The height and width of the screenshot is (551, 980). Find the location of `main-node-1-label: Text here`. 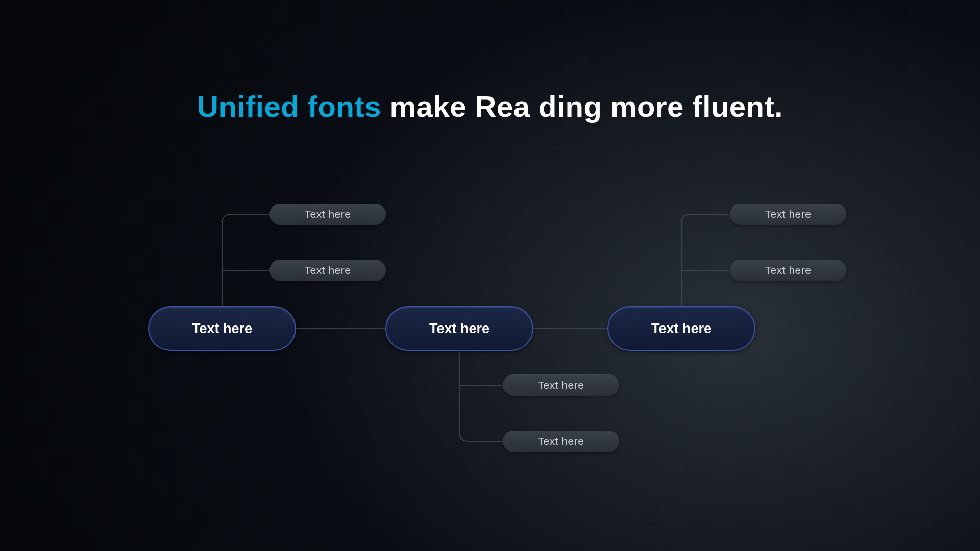

main-node-1-label: Text here is located at coordinates (222, 329).